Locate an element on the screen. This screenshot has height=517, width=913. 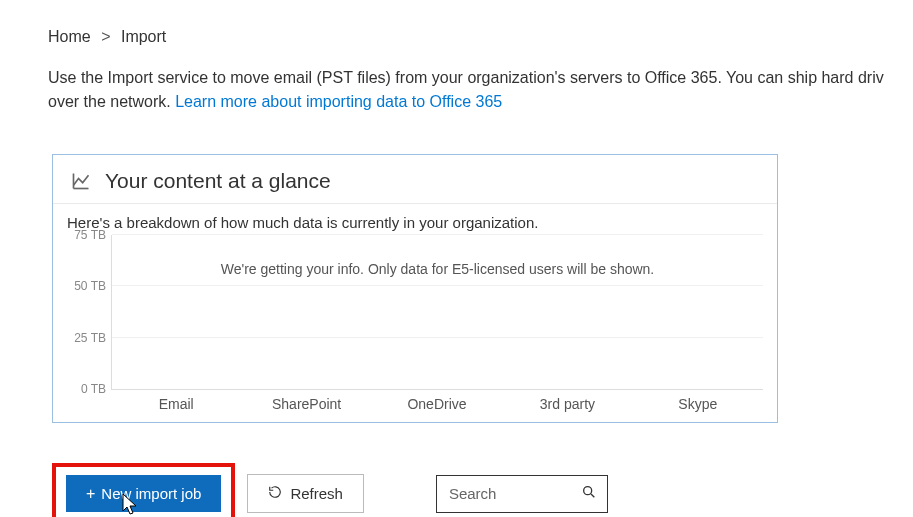
learn-more-link: Learn more about importing data to Offic… is located at coordinates (338, 102).